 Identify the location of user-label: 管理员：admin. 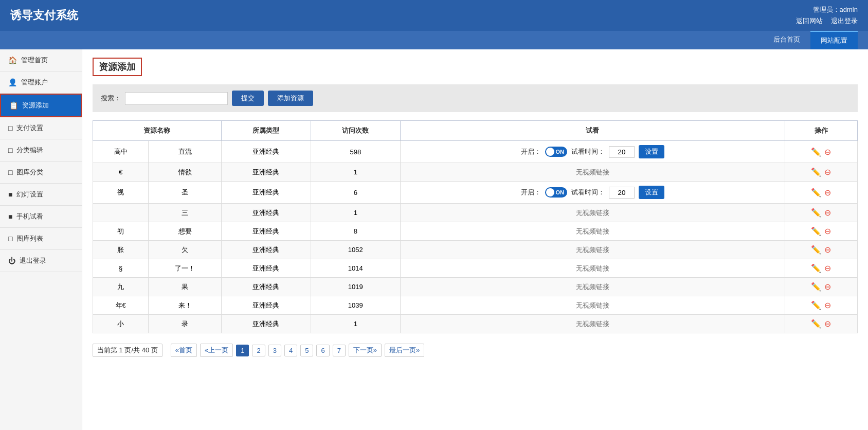
(835, 10).